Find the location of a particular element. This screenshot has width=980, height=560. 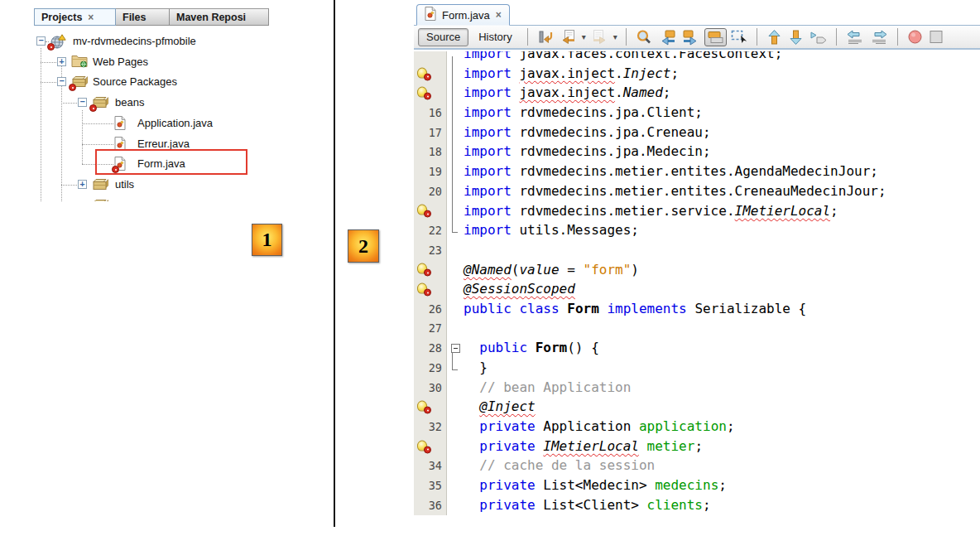

code-line: 17import rdvmedecins.jpa.Creneau; is located at coordinates (697, 133).